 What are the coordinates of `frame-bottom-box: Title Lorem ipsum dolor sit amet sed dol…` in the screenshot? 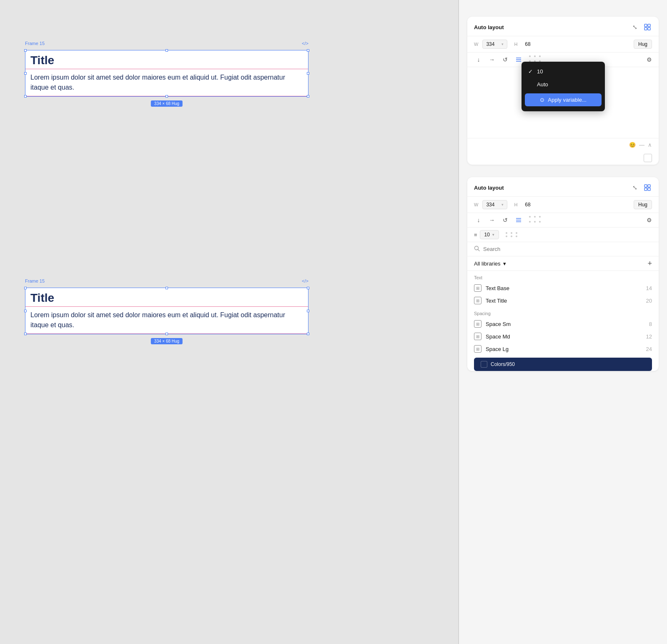 It's located at (167, 311).